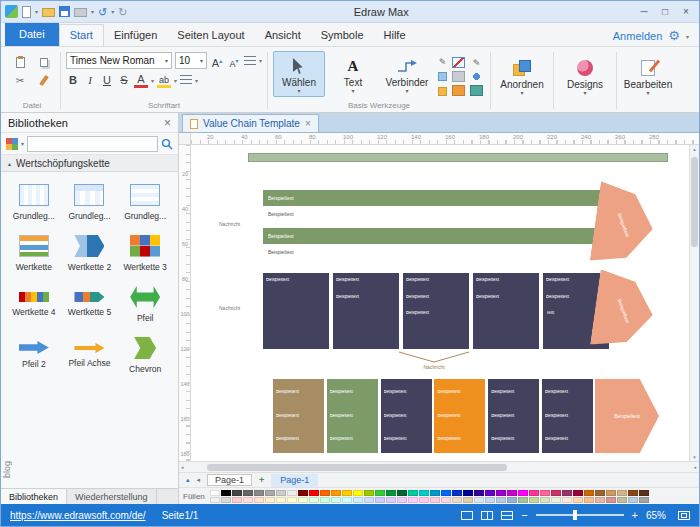 The image size is (700, 527). Describe the element at coordinates (296, 311) in the screenshot. I see `value-chain-column: Beispieltext` at that location.